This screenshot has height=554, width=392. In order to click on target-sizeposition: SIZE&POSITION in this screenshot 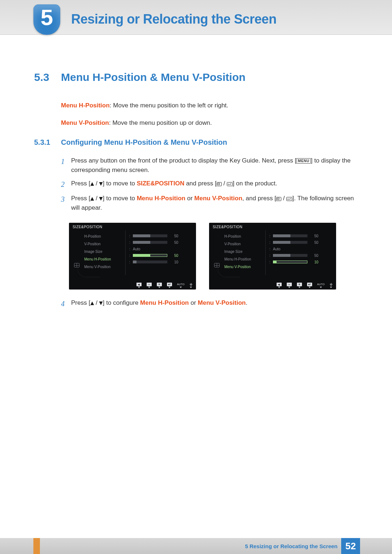, I will do `click(160, 184)`.